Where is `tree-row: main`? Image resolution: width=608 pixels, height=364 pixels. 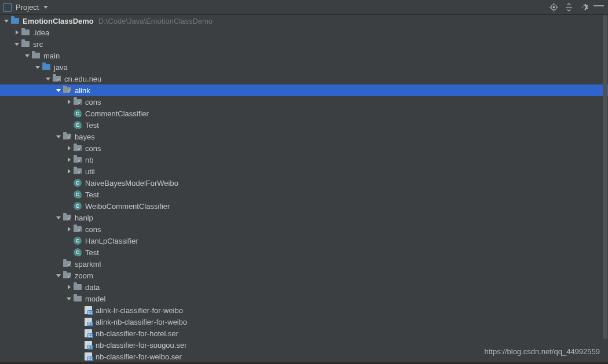 tree-row: main is located at coordinates (304, 56).